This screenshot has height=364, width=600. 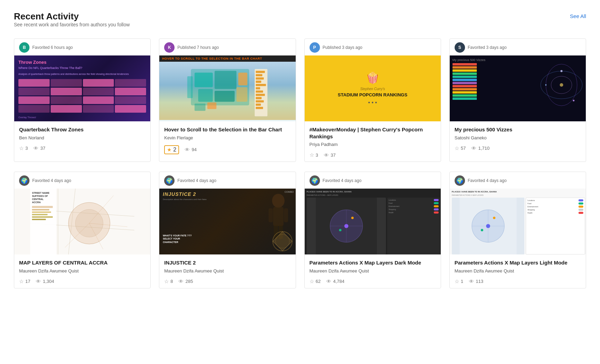 What do you see at coordinates (227, 222) in the screenshot?
I see `card-6-thumbnail: INJUSTICE 2 Description about the charac…` at bounding box center [227, 222].